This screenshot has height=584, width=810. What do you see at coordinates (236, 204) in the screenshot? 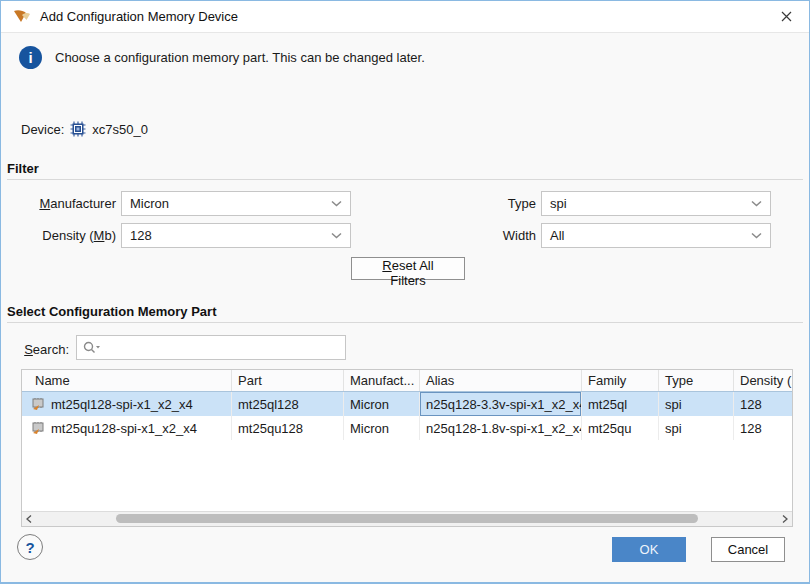
I see `manufacturer-select: Micron` at bounding box center [236, 204].